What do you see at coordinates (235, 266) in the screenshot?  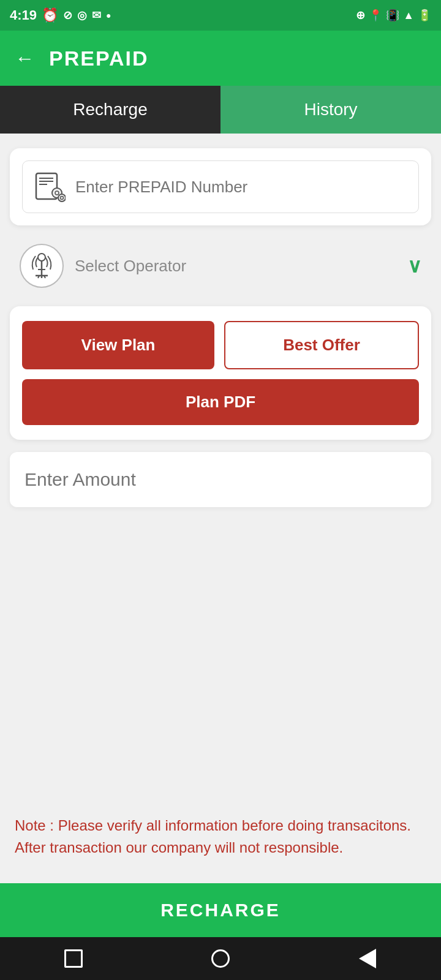 I see `operator-label: Select Operator` at bounding box center [235, 266].